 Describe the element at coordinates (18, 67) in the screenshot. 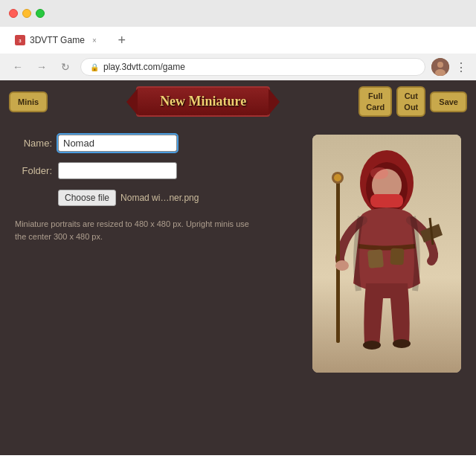

I see `back-button: ←` at that location.